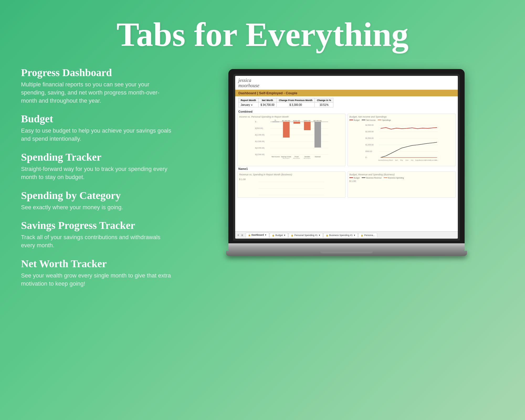 This screenshot has height=420, width=525. I want to click on tab-personal-spending-label: Personal Spending #1, so click(306, 235).